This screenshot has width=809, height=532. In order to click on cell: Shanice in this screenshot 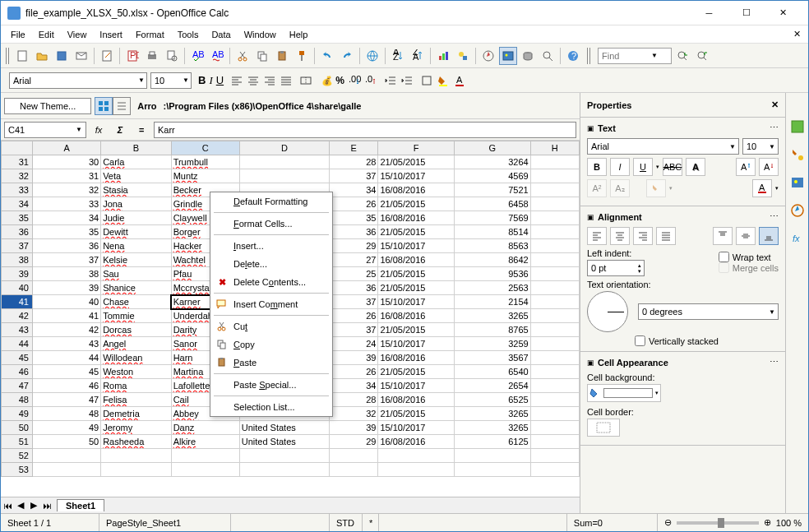, I will do `click(136, 288)`.